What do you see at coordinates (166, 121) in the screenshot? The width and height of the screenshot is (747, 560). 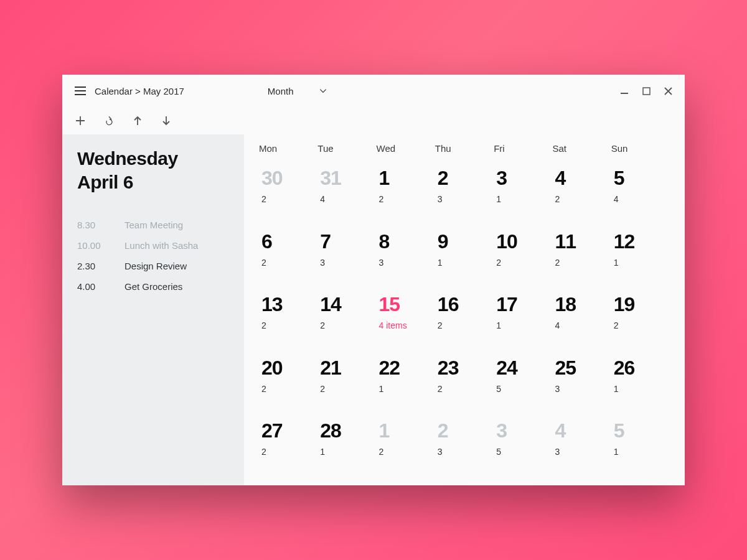 I see `next-button` at bounding box center [166, 121].